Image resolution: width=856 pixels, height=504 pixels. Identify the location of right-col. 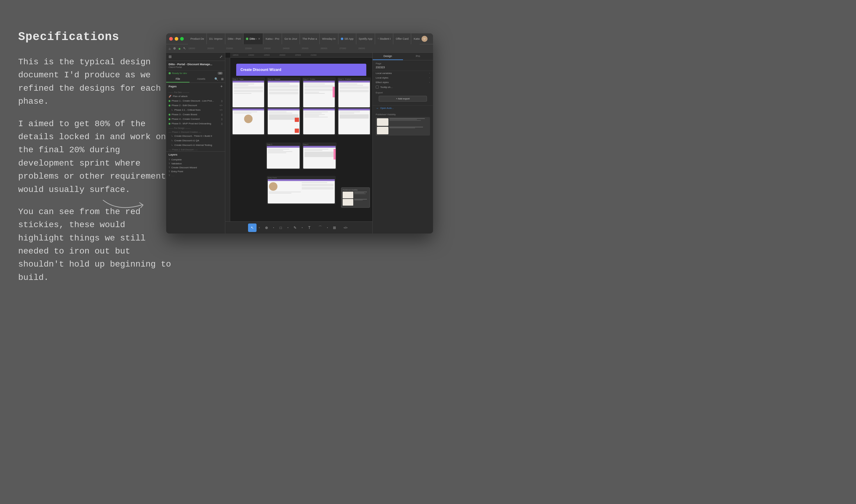
(318, 188).